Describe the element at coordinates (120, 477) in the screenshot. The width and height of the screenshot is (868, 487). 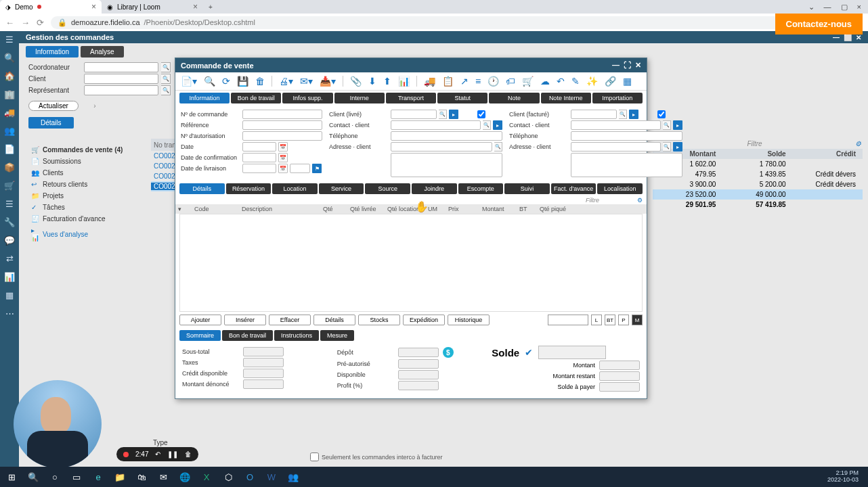
I see `explorer-icon: 📁` at that location.